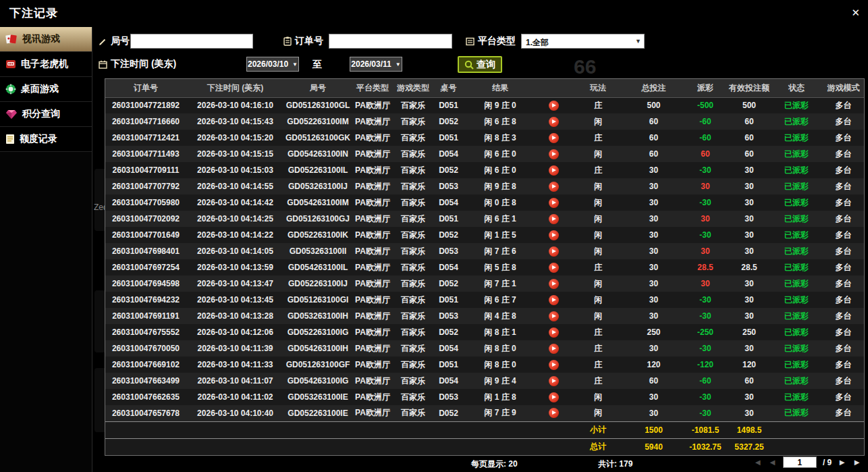 The width and height of the screenshot is (868, 472). I want to click on cell-order-number: 260310047702092, so click(146, 219).